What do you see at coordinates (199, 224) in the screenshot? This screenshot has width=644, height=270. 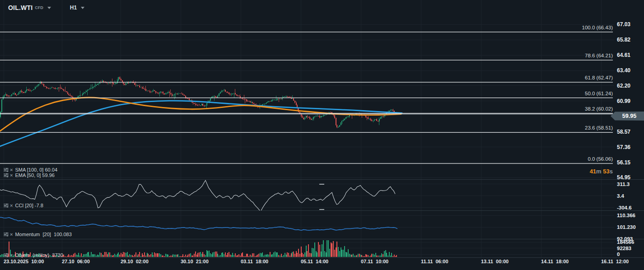 I see `momentum-line` at bounding box center [199, 224].